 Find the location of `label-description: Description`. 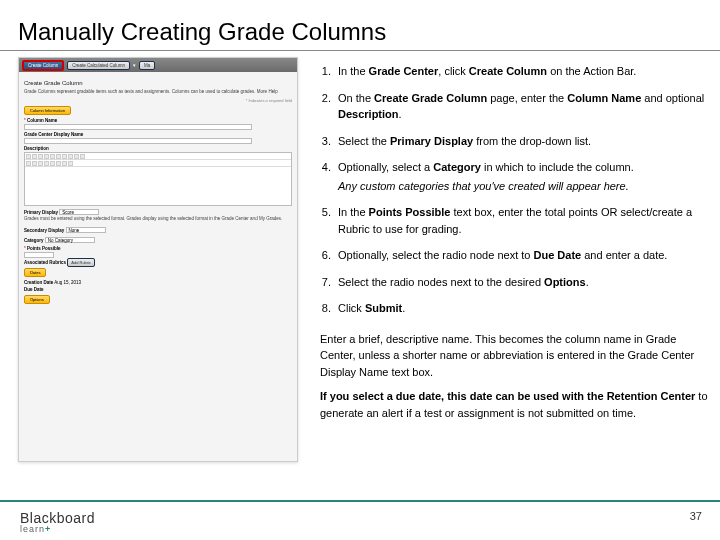

label-description: Description is located at coordinates (36, 148).